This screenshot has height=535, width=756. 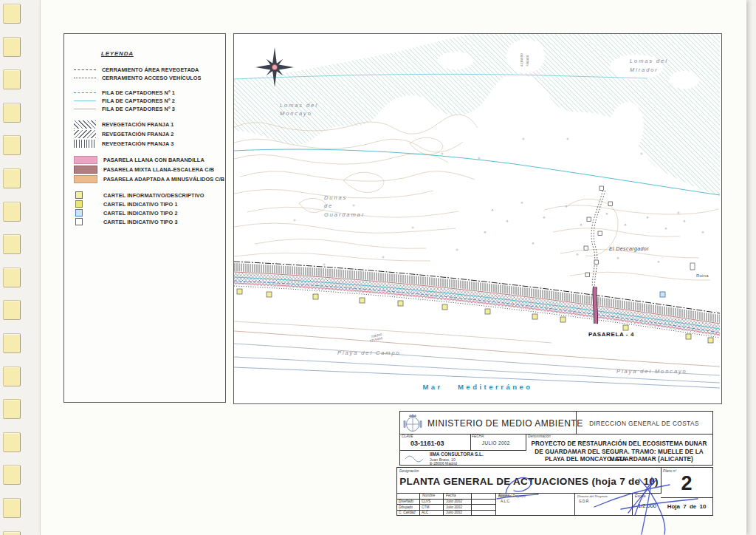 What do you see at coordinates (414, 459) in the screenshot?
I see `consultora-wave-logo-icon` at bounding box center [414, 459].